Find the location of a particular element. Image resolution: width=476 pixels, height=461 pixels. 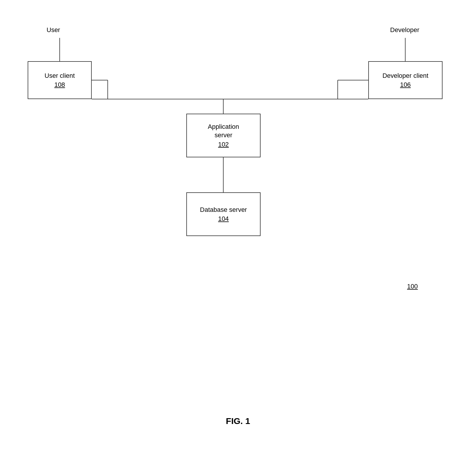

developer-client-label: Developer client is located at coordinates (406, 76).